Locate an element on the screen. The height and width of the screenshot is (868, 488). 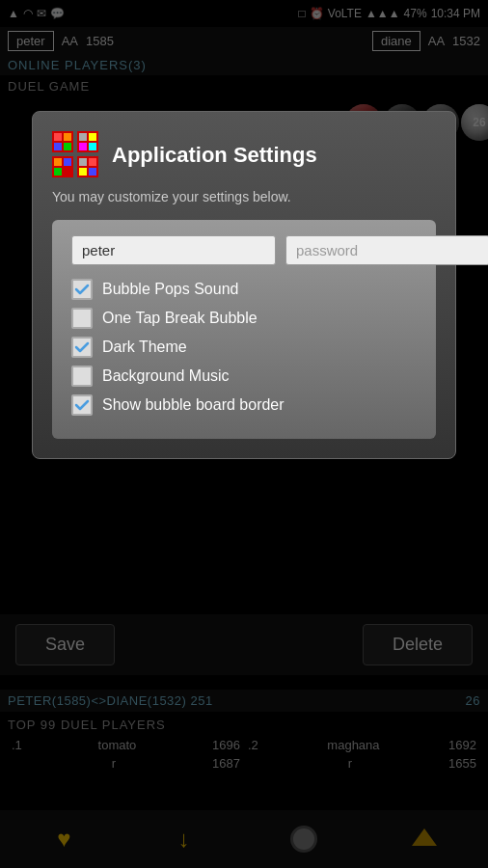
checkbox-dark-theme-box is located at coordinates (82, 347).